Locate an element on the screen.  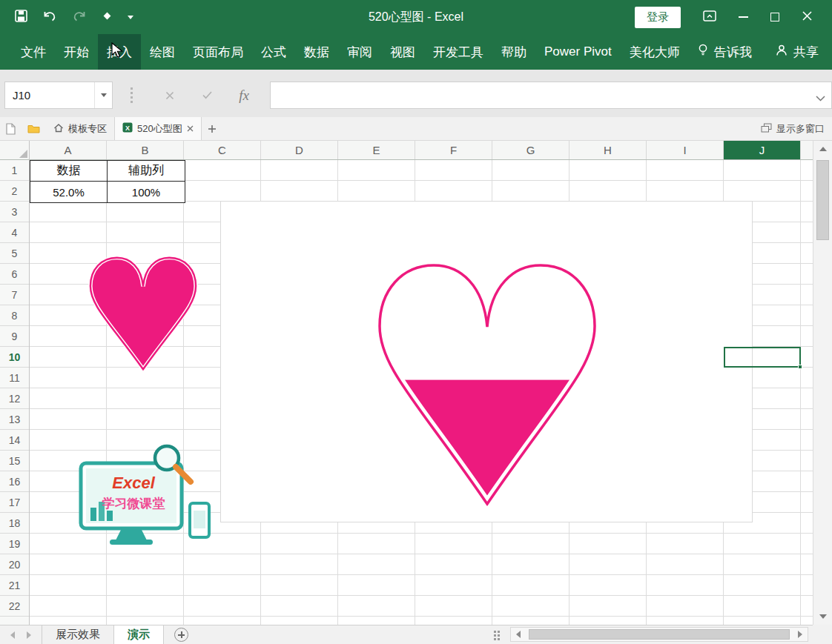
row-header-13: 13 is located at coordinates (15, 419).